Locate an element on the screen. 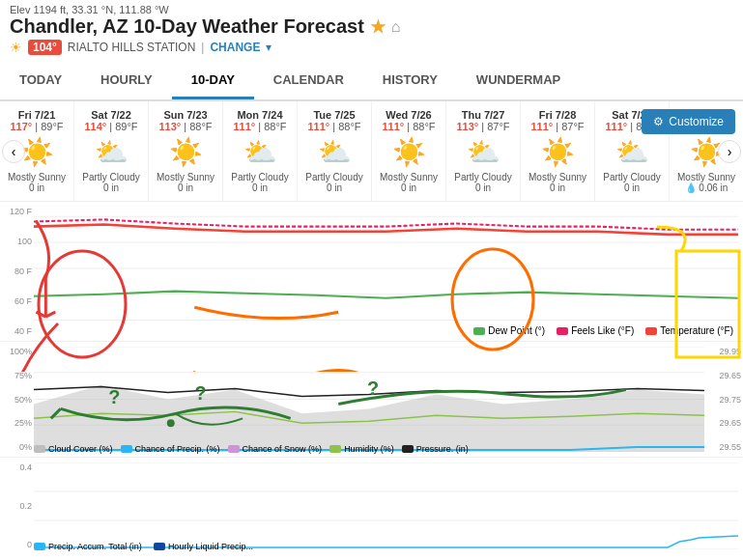  day-temps: 113° | 87°F is located at coordinates (483, 126).